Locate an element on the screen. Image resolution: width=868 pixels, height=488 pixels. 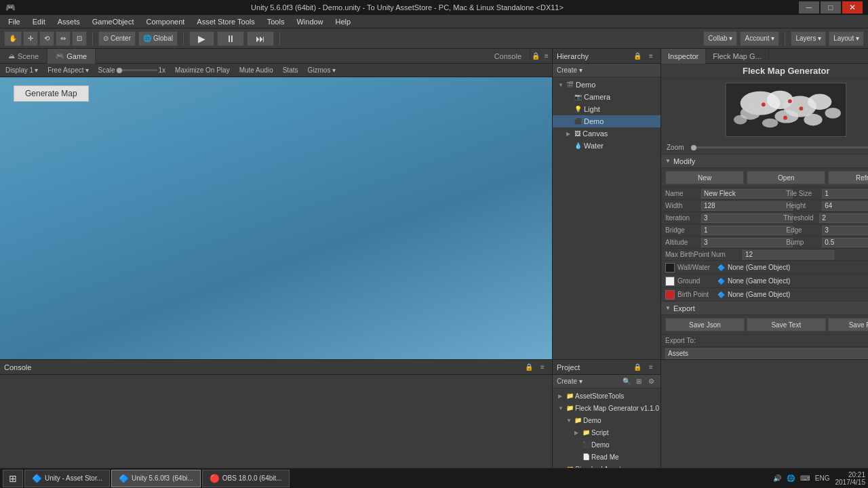
tray-icon-keyboard: ⌨ is located at coordinates (805, 479).